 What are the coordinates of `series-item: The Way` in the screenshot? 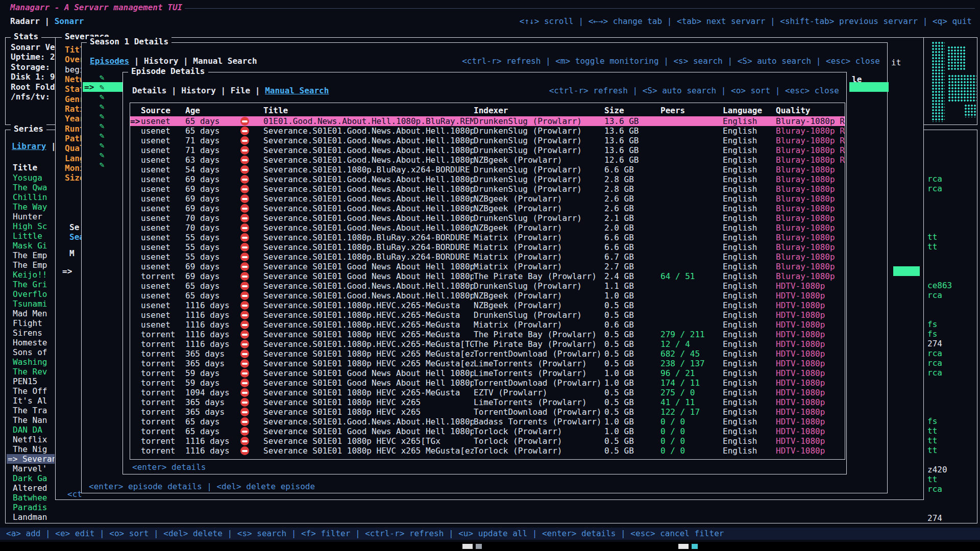 It's located at (31, 207).